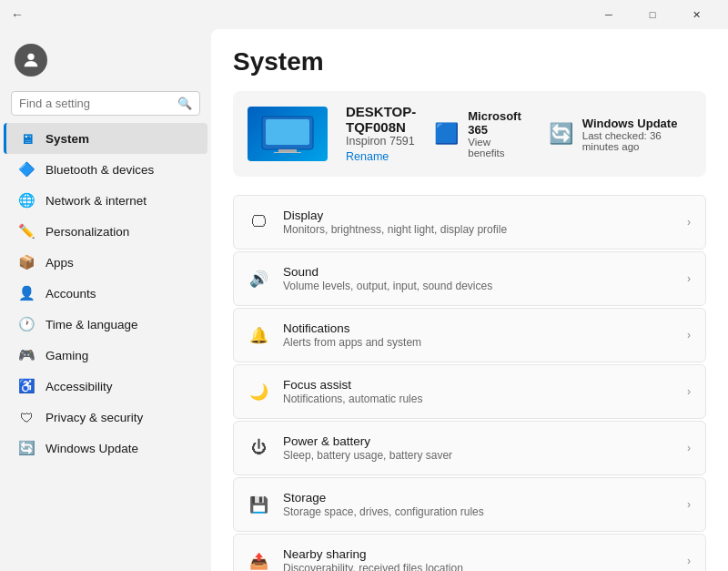  I want to click on card-action-winupdate: 🔄 Windows Update Last checked: 36 minute…, so click(621, 134).